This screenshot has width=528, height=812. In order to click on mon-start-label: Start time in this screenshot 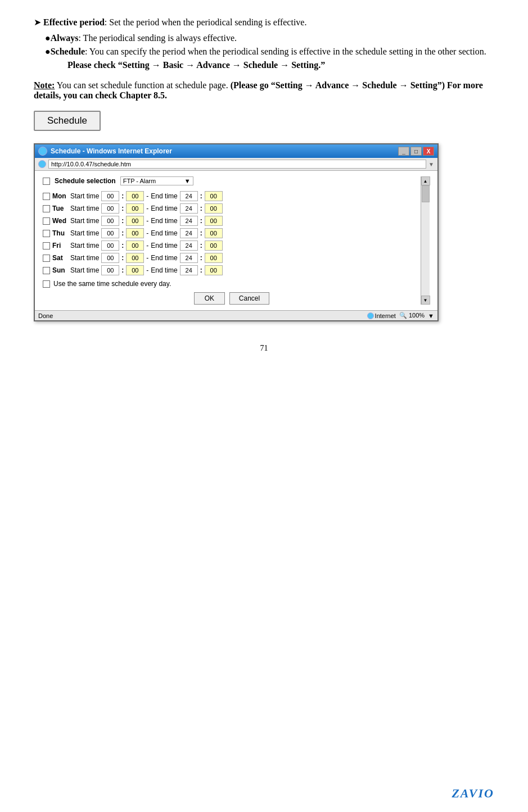, I will do `click(84, 196)`.